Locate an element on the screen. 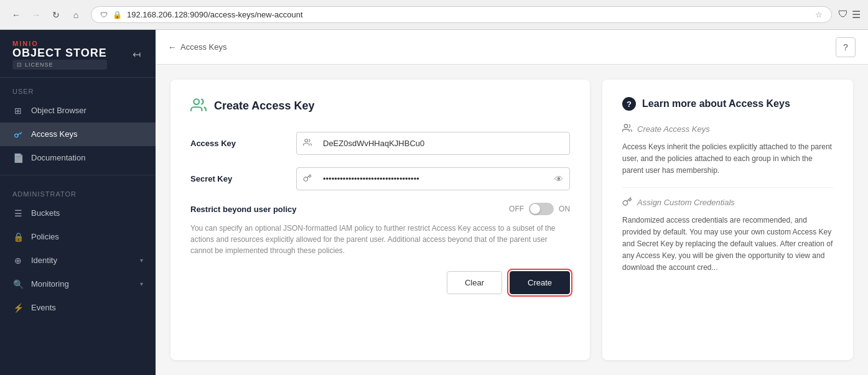 The width and height of the screenshot is (868, 375). credentials-section-text: Randomized access credentials are recomm… is located at coordinates (728, 244).